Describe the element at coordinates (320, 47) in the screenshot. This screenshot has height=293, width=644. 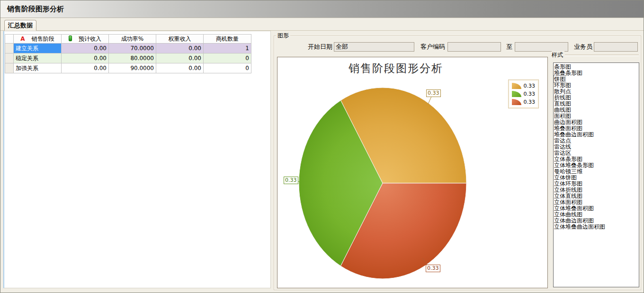
I see `start-date-label: 开始日期` at that location.